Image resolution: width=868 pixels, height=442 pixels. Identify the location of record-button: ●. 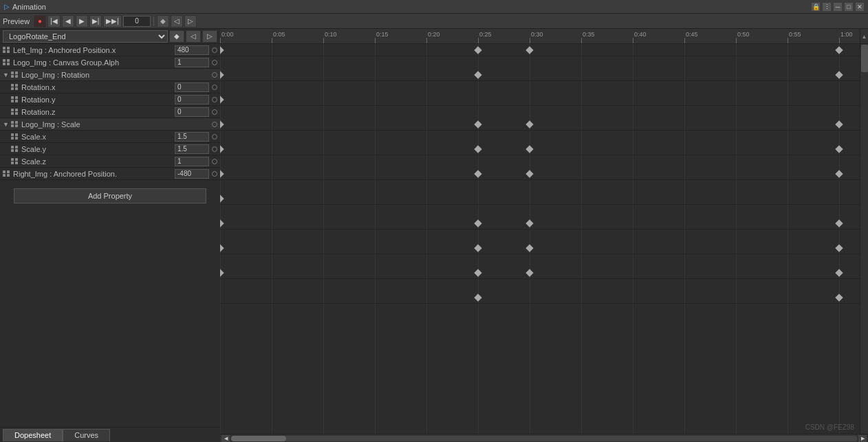
(40, 21).